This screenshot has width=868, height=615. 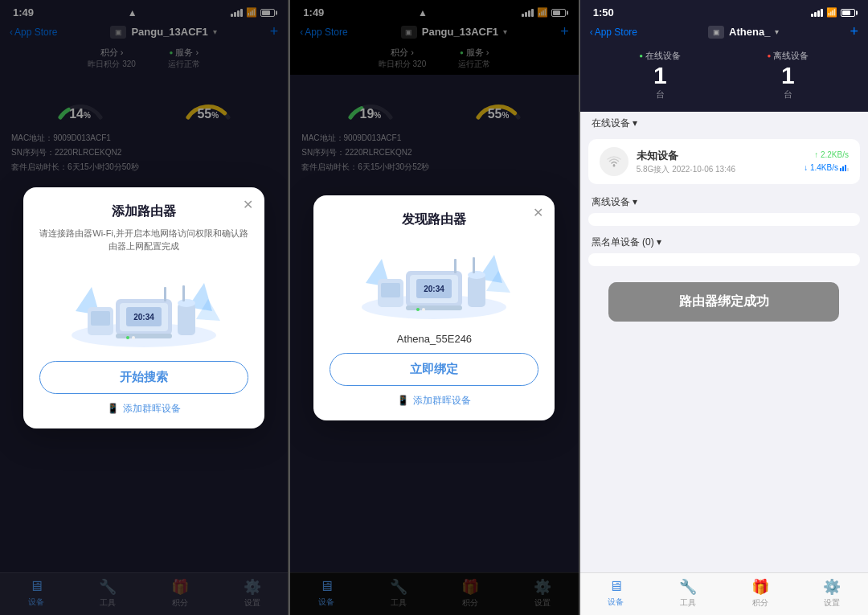 What do you see at coordinates (144, 307) in the screenshot?
I see `router-illustration-1: 20:34` at bounding box center [144, 307].